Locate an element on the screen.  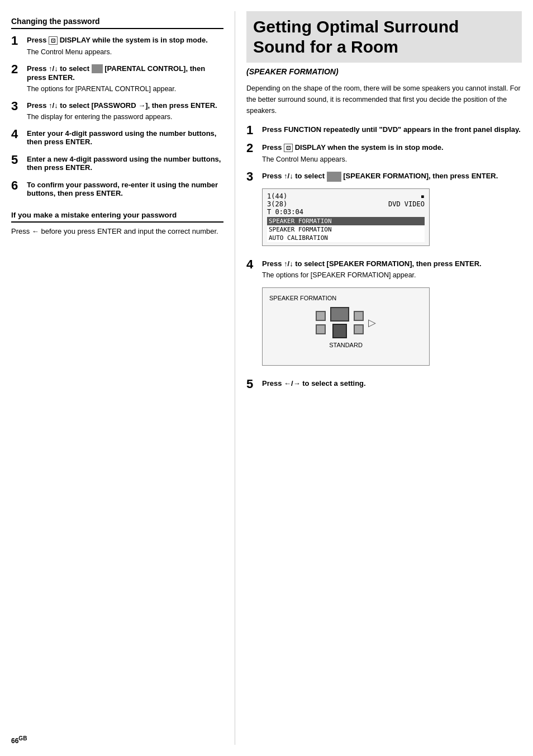
right-front-speaker is located at coordinates (359, 316).